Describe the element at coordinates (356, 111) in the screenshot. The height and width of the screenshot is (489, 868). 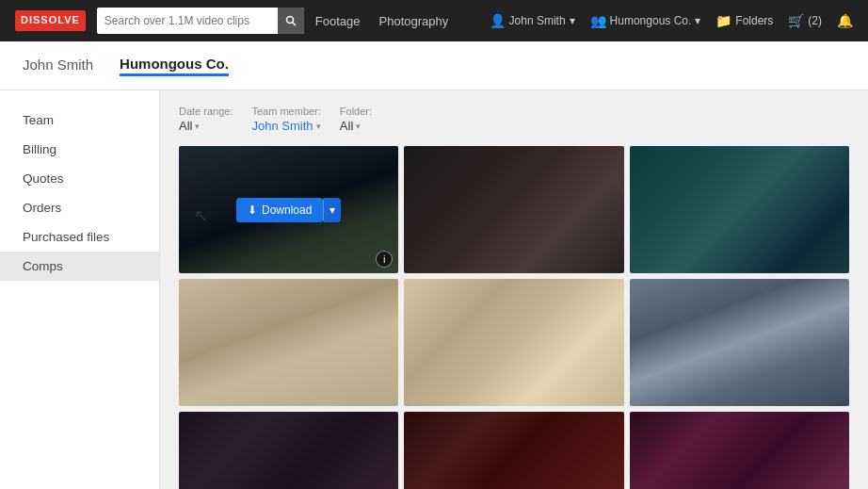
I see `folder-label: Folder:` at that location.